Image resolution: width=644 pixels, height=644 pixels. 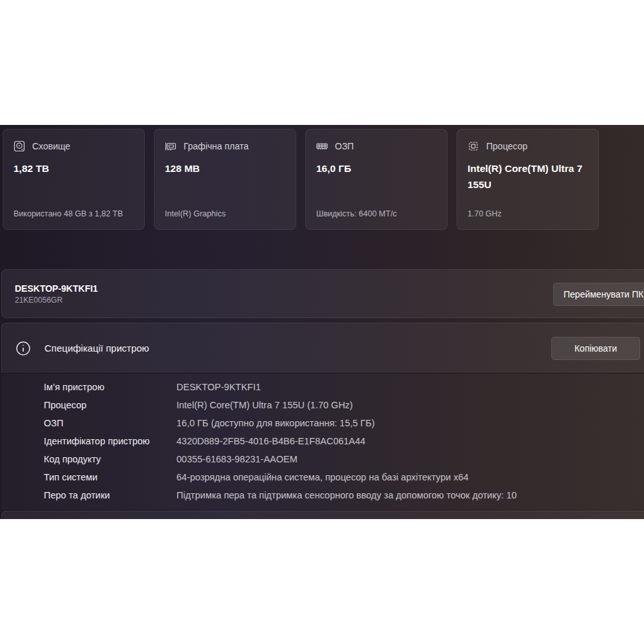 I want to click on ram-card-value: 16,0 ГБ, so click(x=377, y=169).